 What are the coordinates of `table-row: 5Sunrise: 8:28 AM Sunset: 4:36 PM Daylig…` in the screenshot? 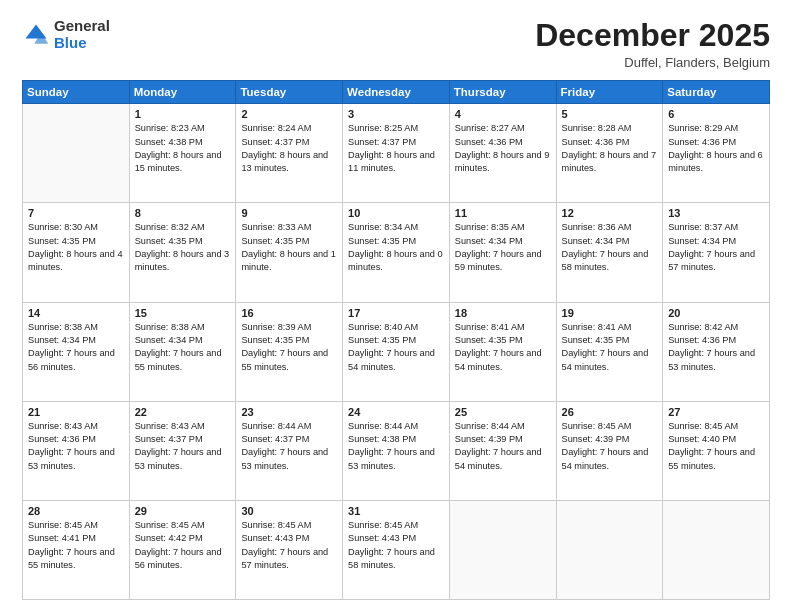 It's located at (610, 154).